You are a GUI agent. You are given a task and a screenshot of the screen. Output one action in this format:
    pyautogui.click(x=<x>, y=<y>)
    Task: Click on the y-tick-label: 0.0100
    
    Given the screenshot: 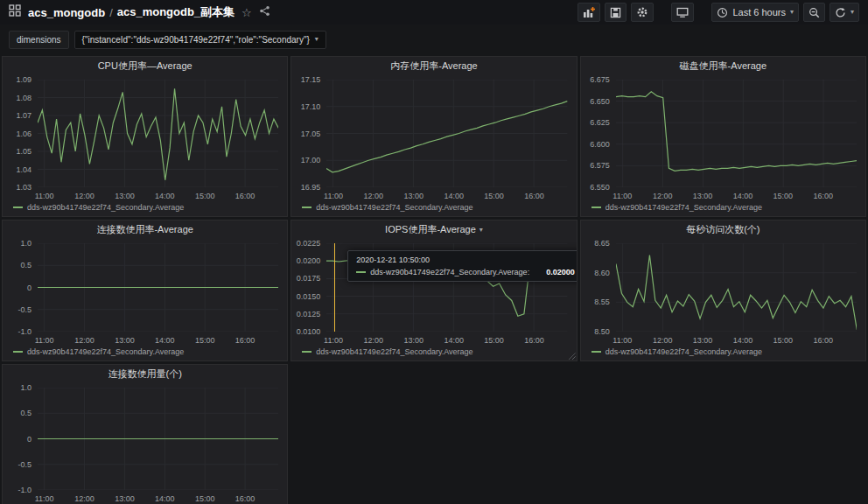 What is the action you would take?
    pyautogui.click(x=309, y=332)
    